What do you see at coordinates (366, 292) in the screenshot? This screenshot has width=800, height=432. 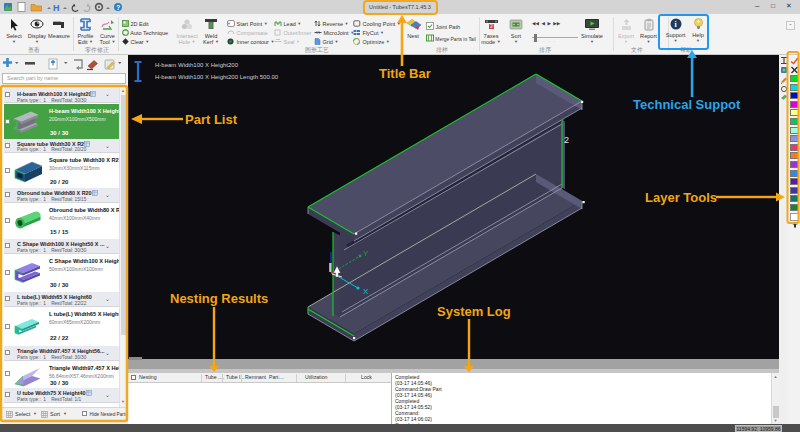 I see `svg-text: X` at bounding box center [366, 292].